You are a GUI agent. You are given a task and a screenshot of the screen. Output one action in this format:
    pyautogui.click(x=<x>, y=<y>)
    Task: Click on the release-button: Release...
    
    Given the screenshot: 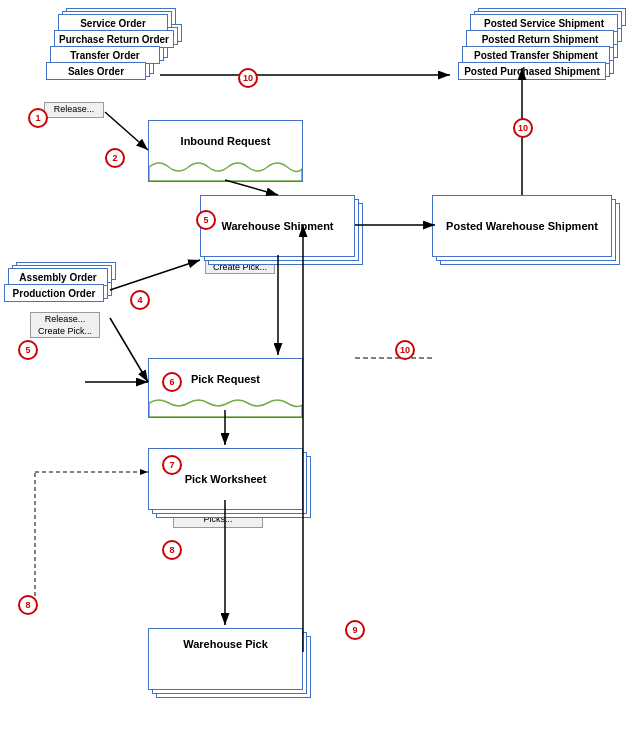 What is the action you would take?
    pyautogui.click(x=74, y=110)
    